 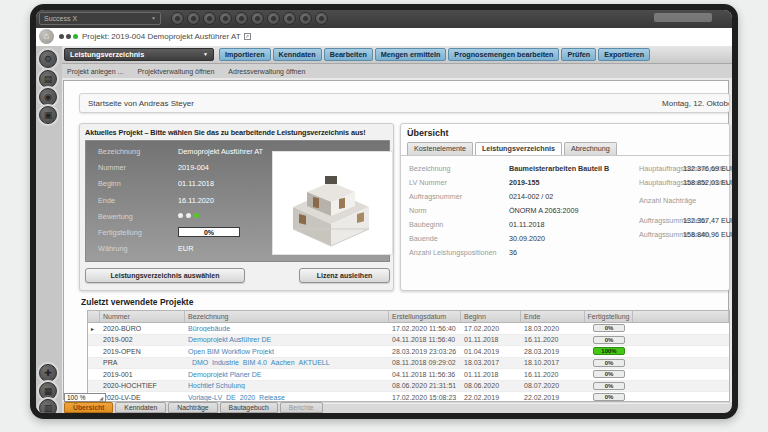 What do you see at coordinates (518, 149) in the screenshot?
I see `overview-tab: Leistungsverzeichnis` at bounding box center [518, 149].